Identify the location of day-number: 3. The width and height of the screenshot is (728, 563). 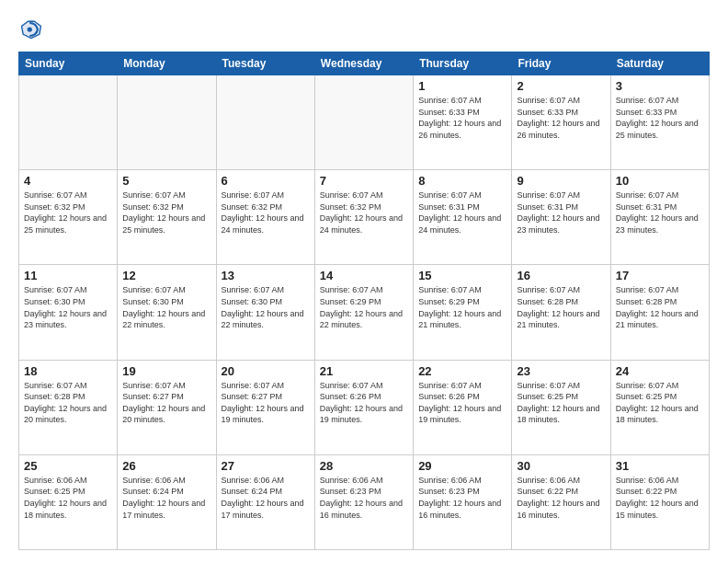
(660, 86).